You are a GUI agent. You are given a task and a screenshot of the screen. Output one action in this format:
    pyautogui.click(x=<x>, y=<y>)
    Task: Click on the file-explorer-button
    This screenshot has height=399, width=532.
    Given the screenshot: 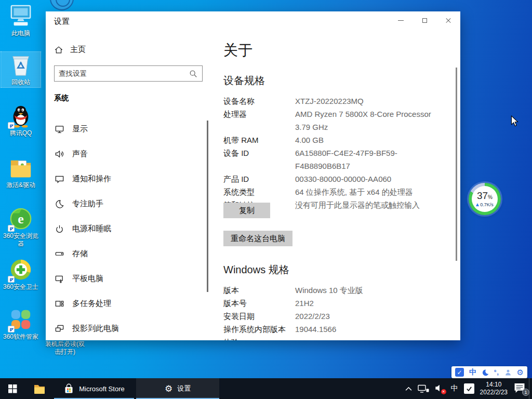 What is the action you would take?
    pyautogui.click(x=39, y=389)
    